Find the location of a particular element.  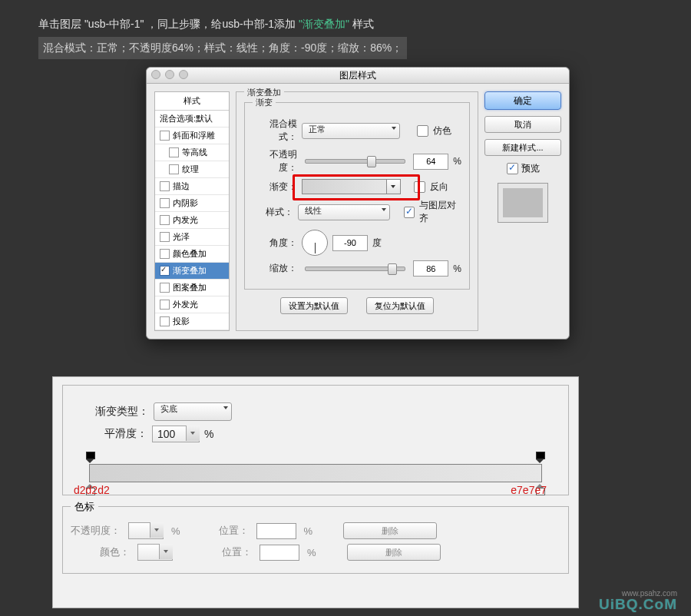

style-color-overlay: 颜色叠加 is located at coordinates (192, 254).